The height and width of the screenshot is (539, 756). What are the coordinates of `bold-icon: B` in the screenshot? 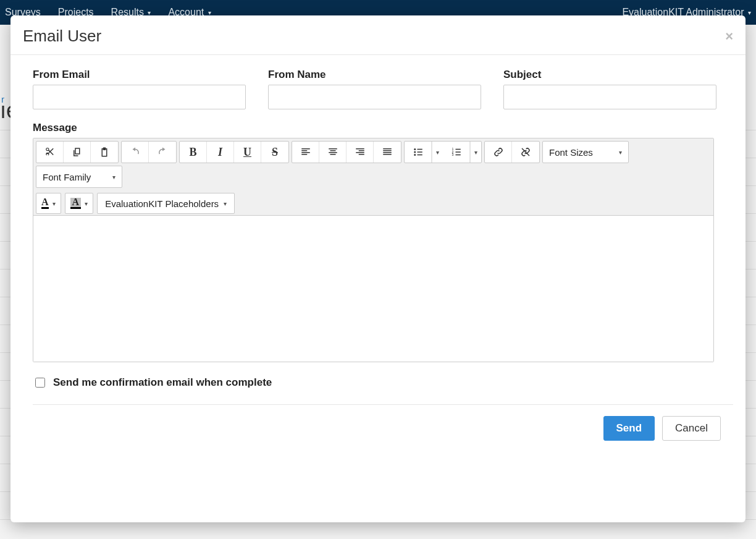 It's located at (193, 152).